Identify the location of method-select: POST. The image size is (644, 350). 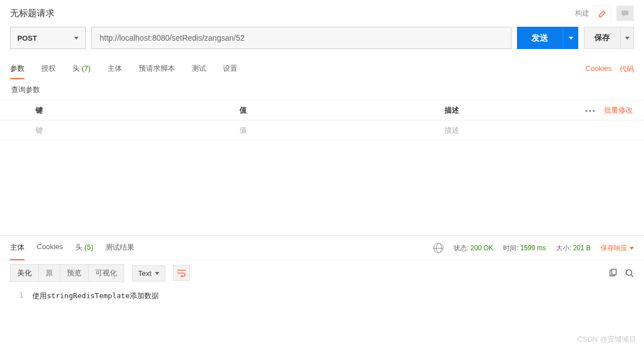
(48, 38).